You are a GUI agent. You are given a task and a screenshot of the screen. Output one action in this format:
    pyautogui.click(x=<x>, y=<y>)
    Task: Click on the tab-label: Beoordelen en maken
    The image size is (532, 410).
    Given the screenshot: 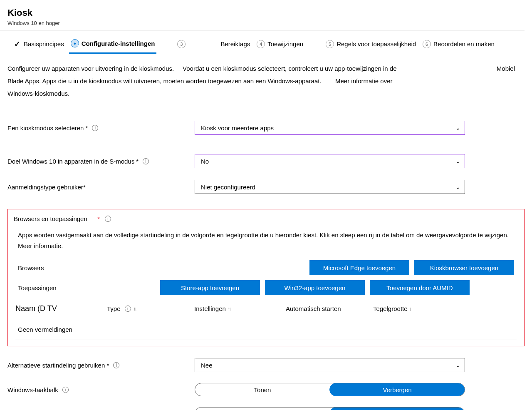 What is the action you would take?
    pyautogui.click(x=464, y=44)
    